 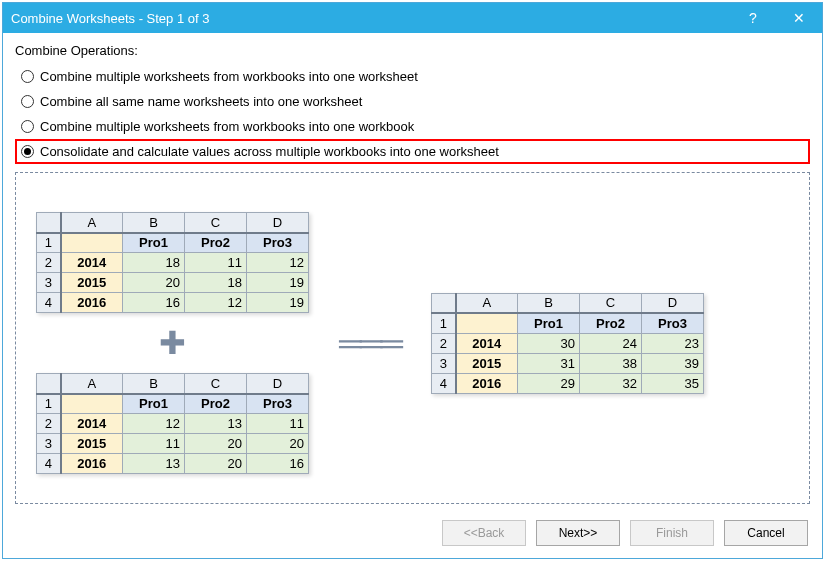 What do you see at coordinates (412, 126) in the screenshot?
I see `option-into-workbook: Combine multiple worksheets from workboo…` at bounding box center [412, 126].